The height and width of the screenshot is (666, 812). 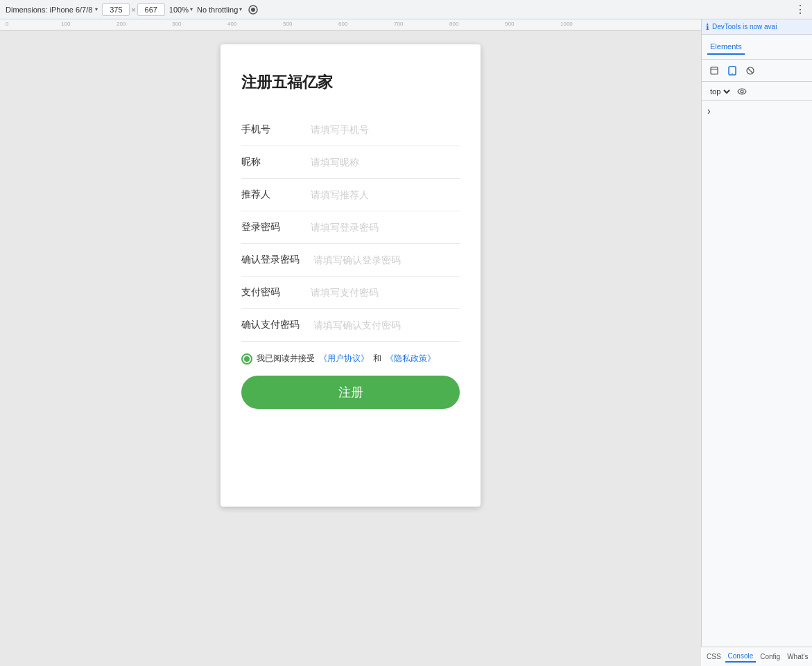 What do you see at coordinates (269, 227) in the screenshot?
I see `login-password-label: 登录密码` at bounding box center [269, 227].